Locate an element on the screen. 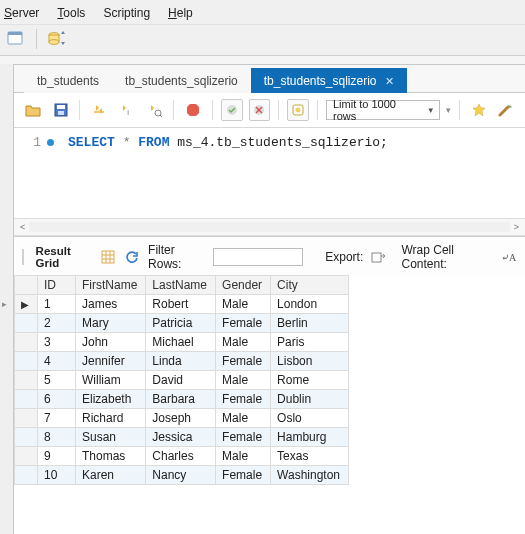  col-lastname: LastName is located at coordinates (181, 286).